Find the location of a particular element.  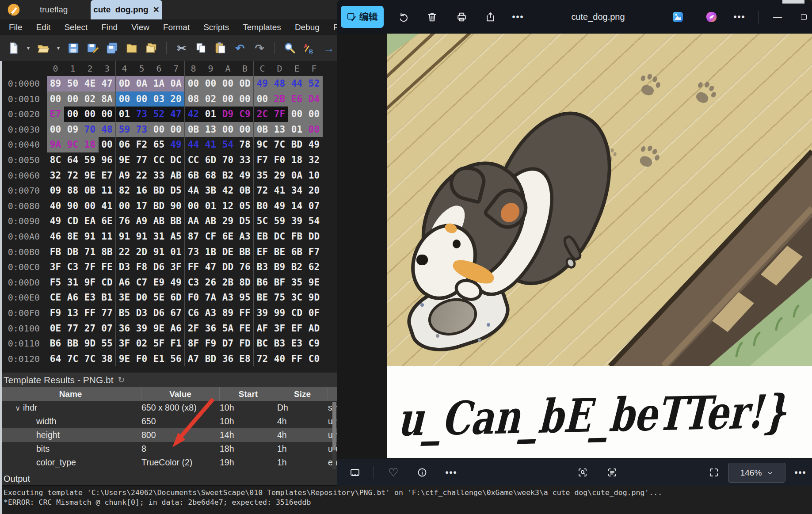

hex-byte: 2D is located at coordinates (141, 252).